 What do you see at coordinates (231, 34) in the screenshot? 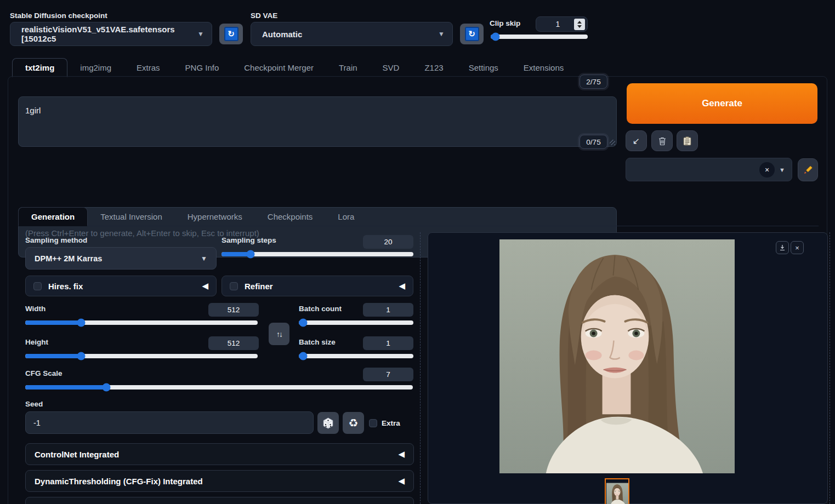
I see `refresh-checkpoint-button: ↻` at bounding box center [231, 34].